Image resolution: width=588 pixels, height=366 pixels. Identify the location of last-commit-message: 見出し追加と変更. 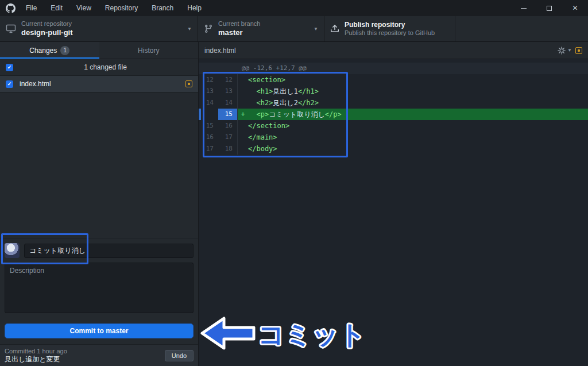
(36, 360).